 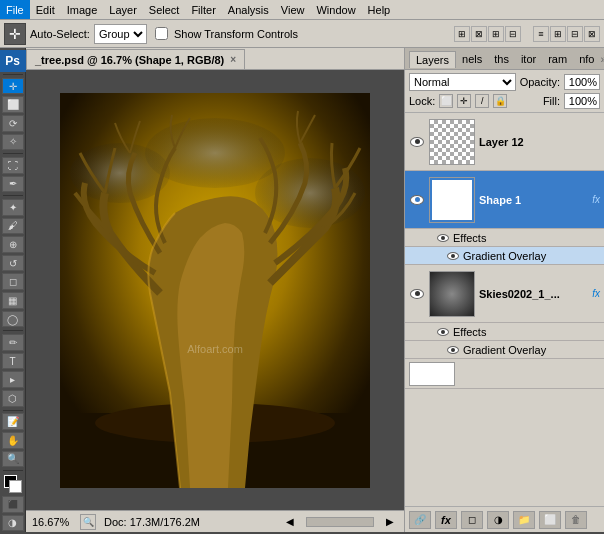 I want to click on menu-filter: Filter, so click(x=203, y=10).